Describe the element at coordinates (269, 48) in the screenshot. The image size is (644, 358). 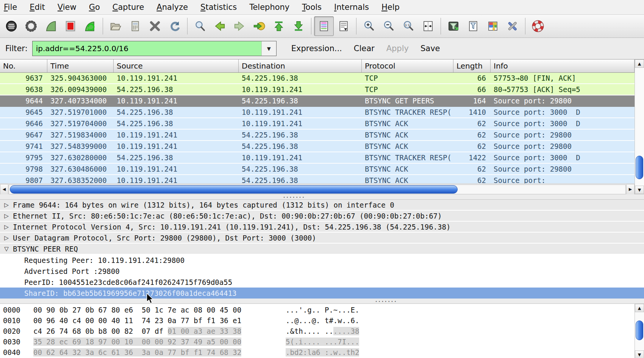
I see `filter-dropdown-button: ▼` at that location.